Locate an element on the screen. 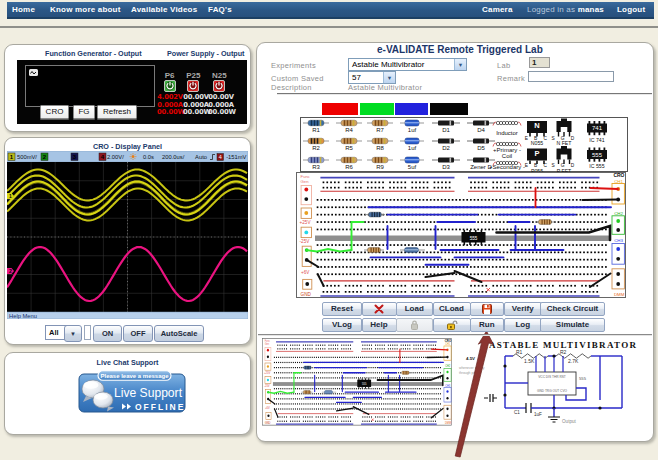 This screenshot has height=460, width=658. tray-item-d4: D4 is located at coordinates (481, 130).